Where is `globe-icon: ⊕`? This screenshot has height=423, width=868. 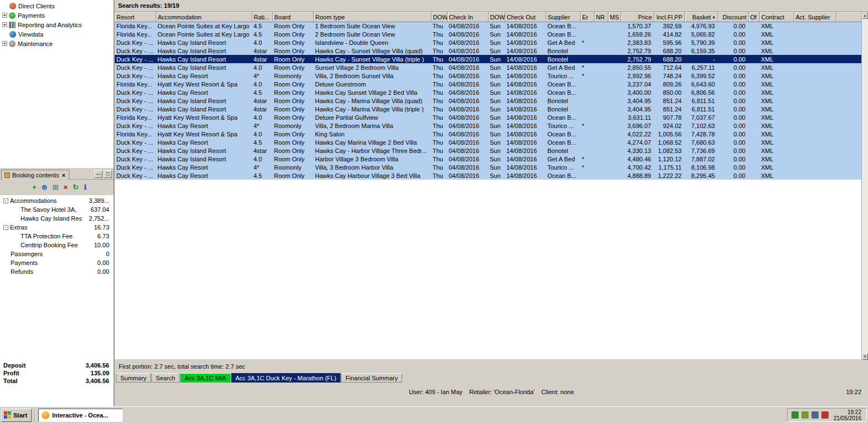
globe-icon: ⊕ is located at coordinates (44, 187).